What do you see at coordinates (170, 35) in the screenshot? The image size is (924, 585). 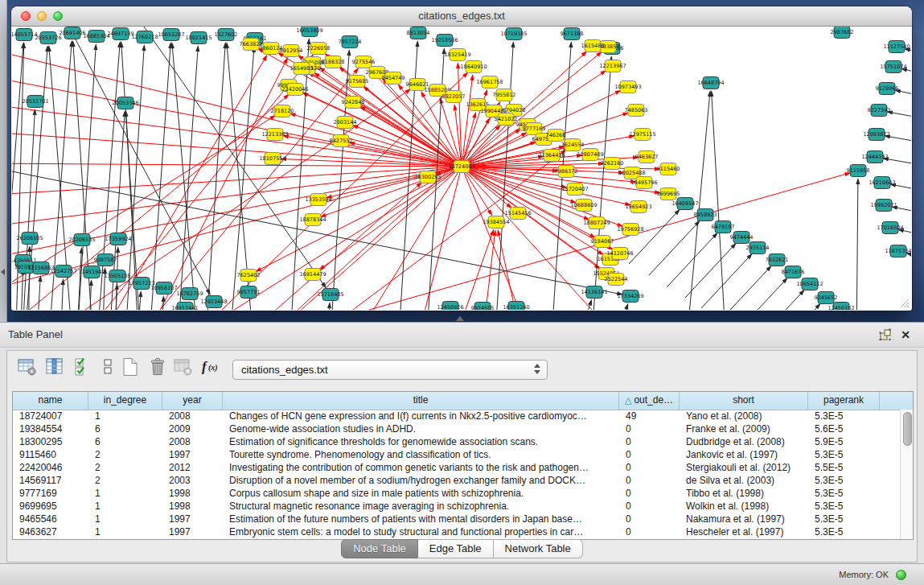 I see `graph-node: 10653287` at bounding box center [170, 35].